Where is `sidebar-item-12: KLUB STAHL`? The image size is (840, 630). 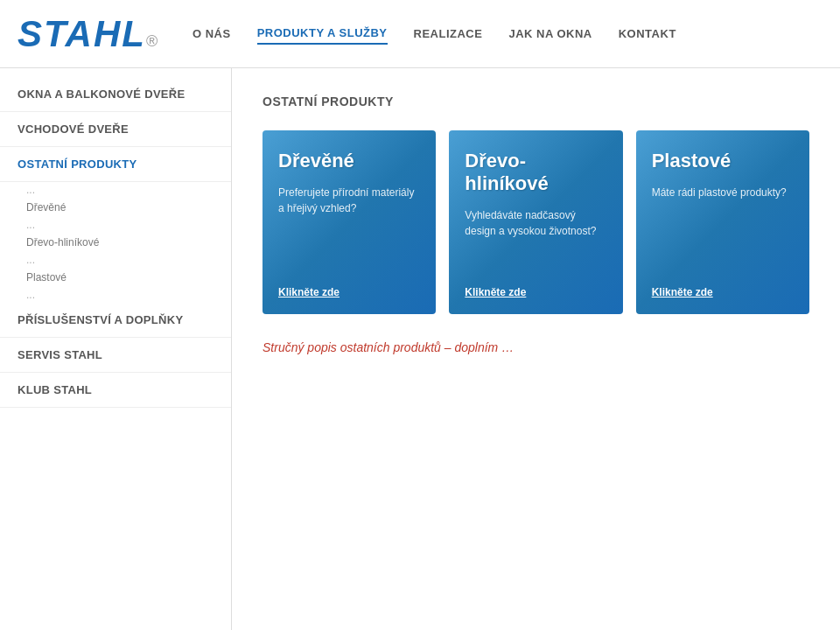
sidebar-item-12: KLUB STAHL is located at coordinates (116, 390).